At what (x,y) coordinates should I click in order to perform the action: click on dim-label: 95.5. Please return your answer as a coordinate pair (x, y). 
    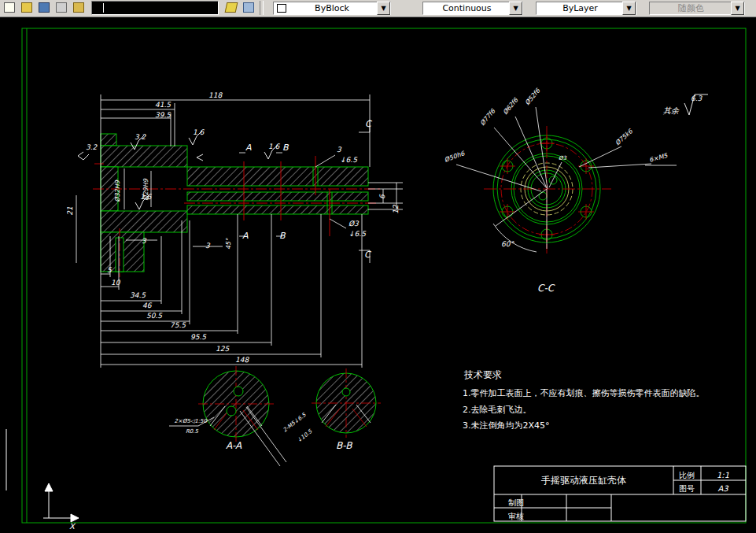
    Looking at the image, I should click on (198, 337).